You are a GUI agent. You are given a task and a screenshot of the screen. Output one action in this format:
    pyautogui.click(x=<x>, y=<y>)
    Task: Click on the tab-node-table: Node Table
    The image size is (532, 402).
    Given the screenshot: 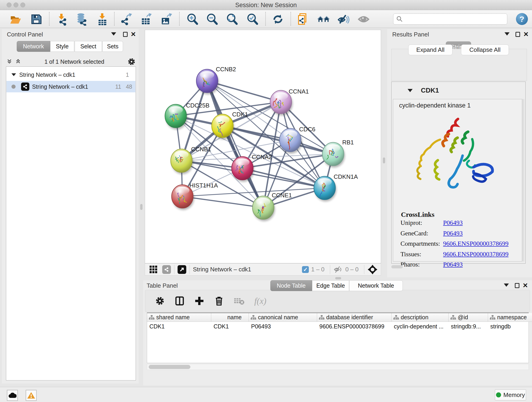 What is the action you would take?
    pyautogui.click(x=291, y=286)
    